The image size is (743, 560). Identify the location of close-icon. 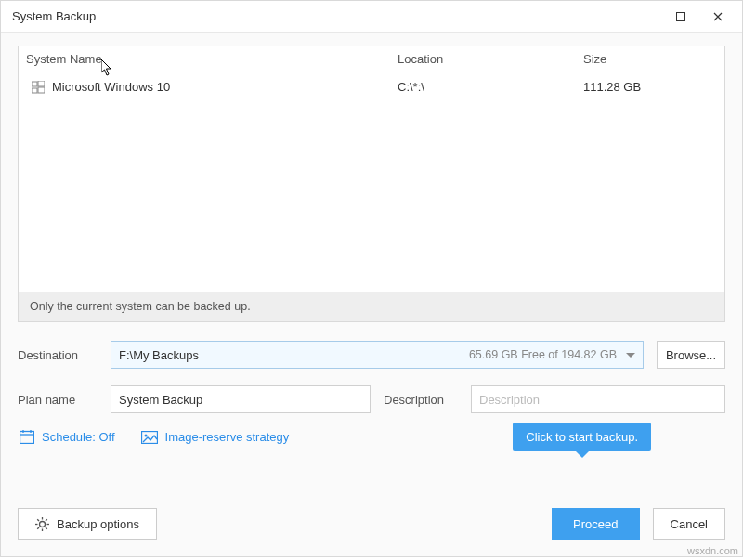
(718, 17).